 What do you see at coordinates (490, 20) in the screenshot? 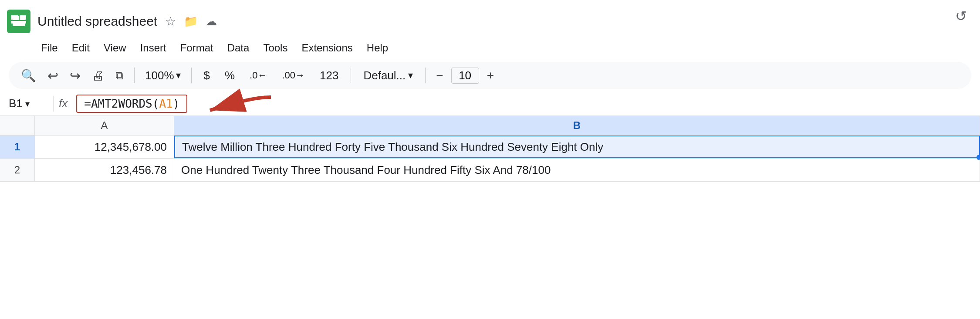
I see `title-bar: Untitled spreadsheet ☆ 📁 ☁` at bounding box center [490, 20].